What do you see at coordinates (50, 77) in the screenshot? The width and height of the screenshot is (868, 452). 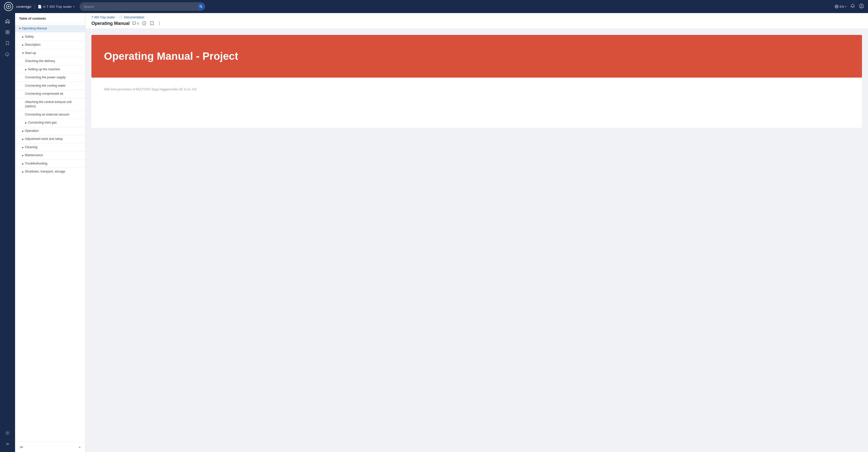 I see `toc-item-power-supply: Connecting the power supply` at bounding box center [50, 77].